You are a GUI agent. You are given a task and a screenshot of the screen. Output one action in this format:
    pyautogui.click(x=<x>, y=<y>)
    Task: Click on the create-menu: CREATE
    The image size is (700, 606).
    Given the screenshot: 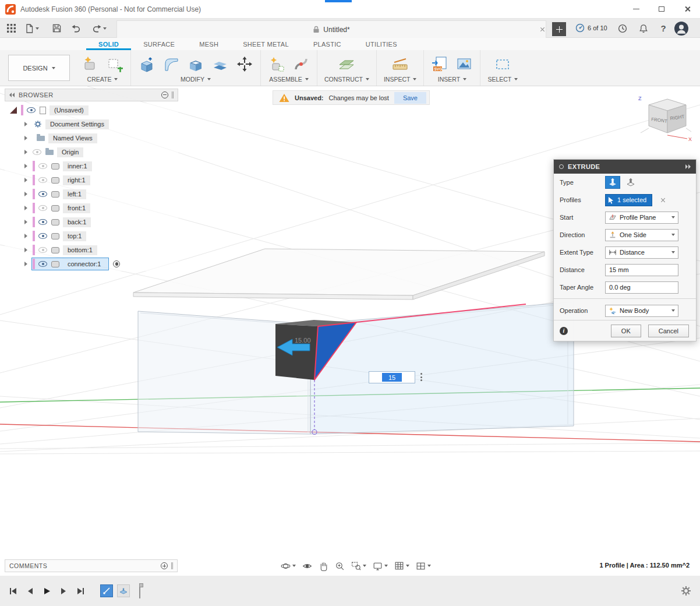 What is the action you would take?
    pyautogui.click(x=102, y=79)
    